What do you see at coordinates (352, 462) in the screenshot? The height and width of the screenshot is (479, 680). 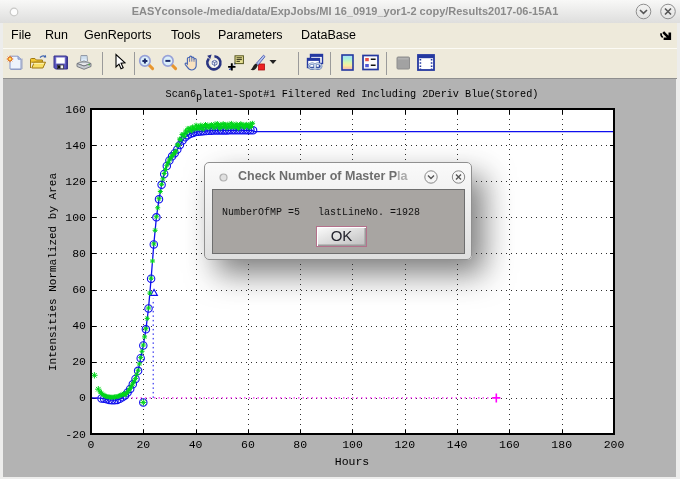 I see `svg-text: Hours` at bounding box center [352, 462].